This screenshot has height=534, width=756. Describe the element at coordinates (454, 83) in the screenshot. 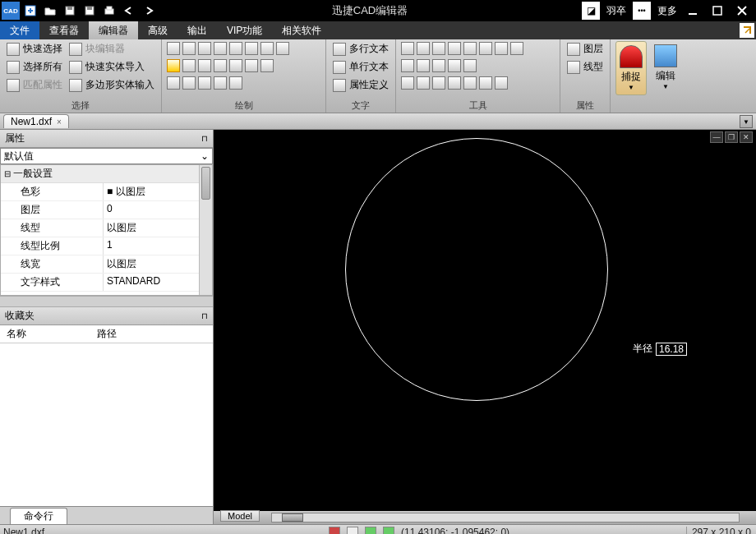

I see `explode-icon` at that location.